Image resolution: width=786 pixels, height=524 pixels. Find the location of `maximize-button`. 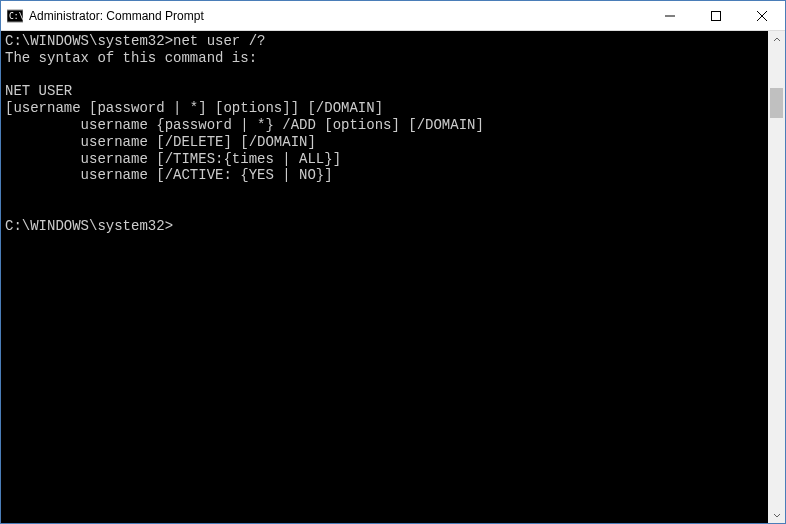

maximize-button is located at coordinates (716, 16).